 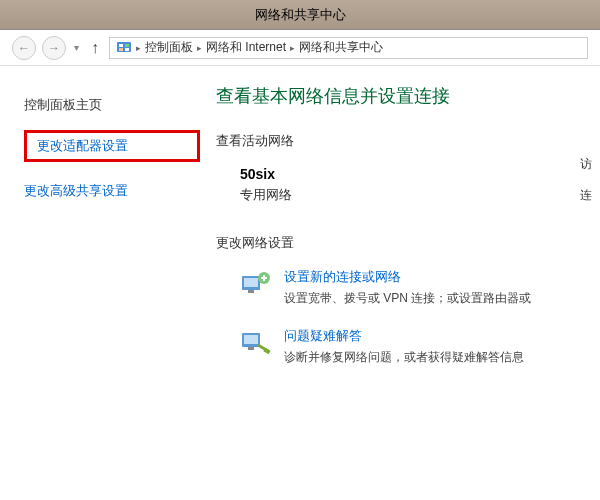 What do you see at coordinates (256, 284) in the screenshot?
I see `new-connection-icon` at bounding box center [256, 284].